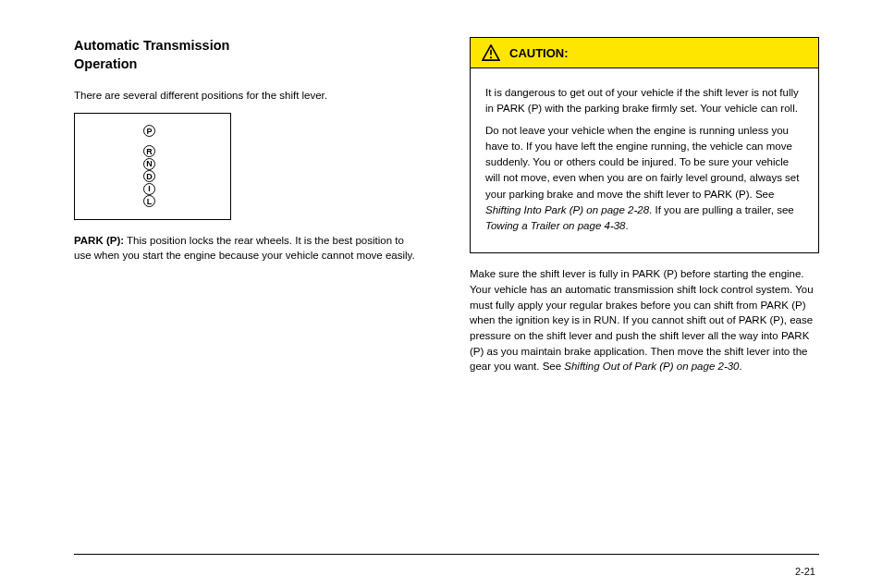 This screenshot has height=588, width=882. Describe the element at coordinates (150, 152) in the screenshot. I see `gear-letter-r: R` at that location.